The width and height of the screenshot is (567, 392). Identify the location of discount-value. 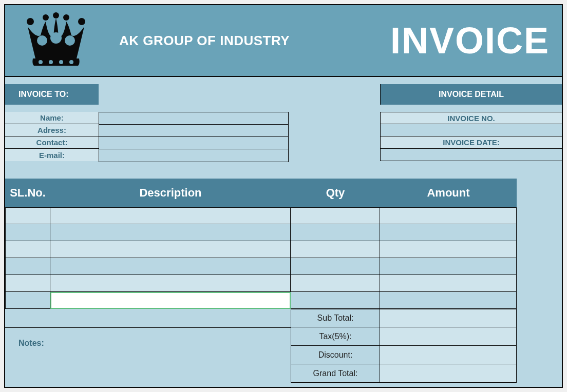
(448, 355).